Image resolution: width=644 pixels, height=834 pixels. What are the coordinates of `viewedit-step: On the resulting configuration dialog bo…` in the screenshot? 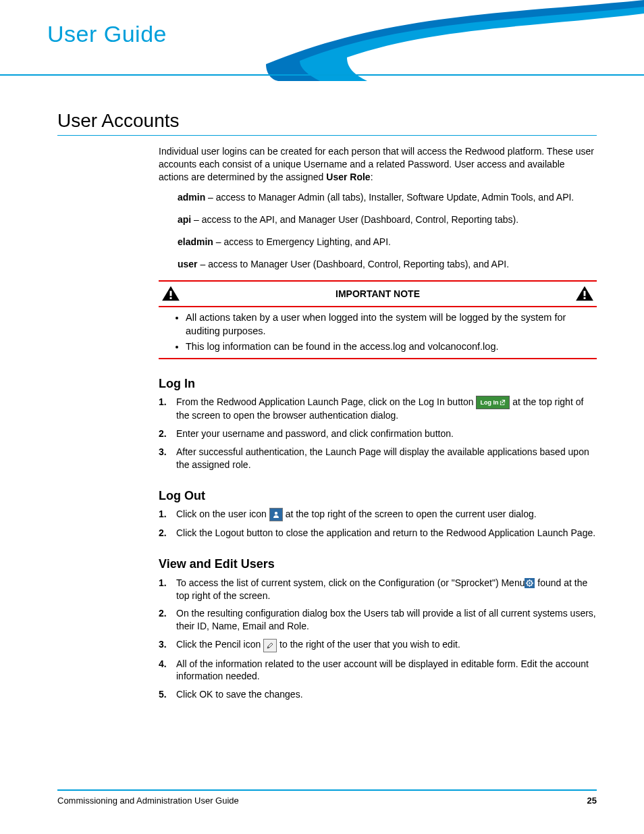 It's located at (378, 620).